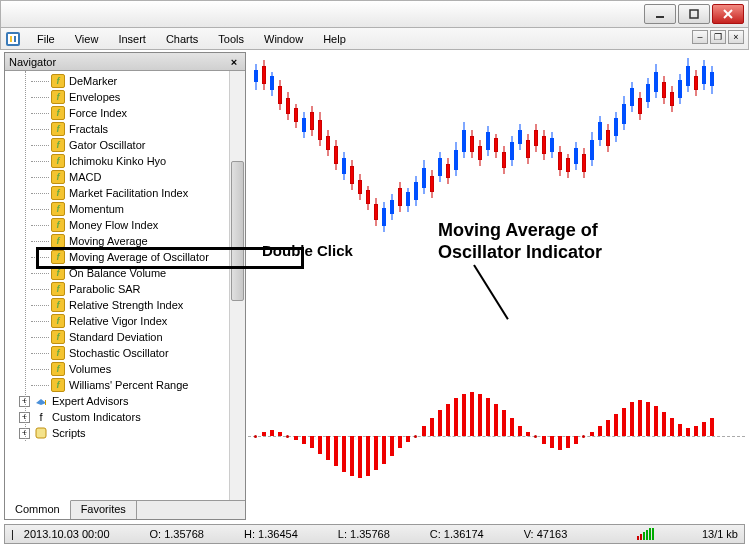 The height and width of the screenshot is (550, 749). I want to click on indicator-item: fIchimoku Kinko Hyo, so click(128, 161).